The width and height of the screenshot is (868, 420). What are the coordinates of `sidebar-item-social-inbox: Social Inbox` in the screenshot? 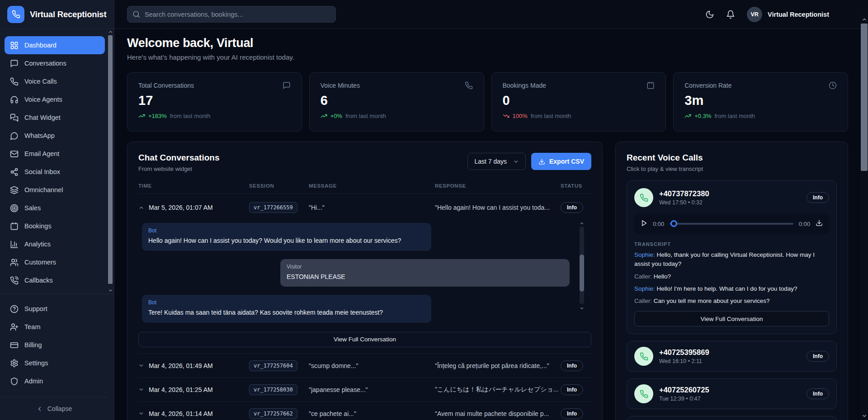 It's located at (55, 172).